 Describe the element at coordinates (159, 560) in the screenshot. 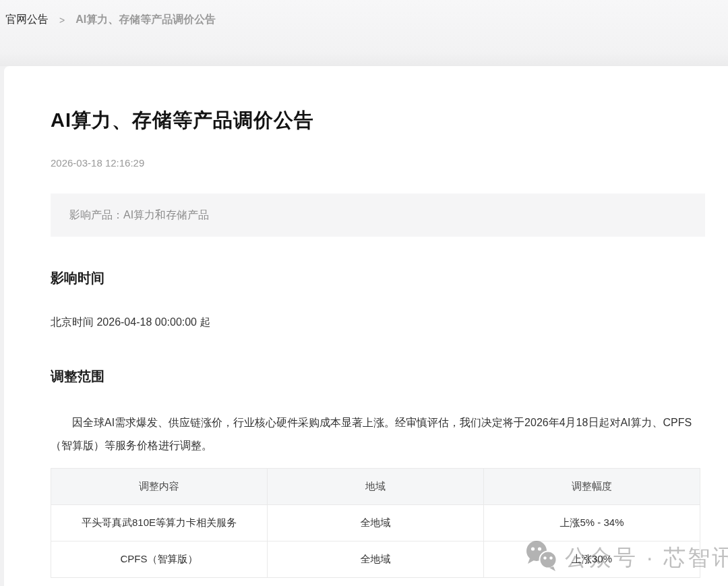

I see `cell-content: CPFS（智算版）` at that location.